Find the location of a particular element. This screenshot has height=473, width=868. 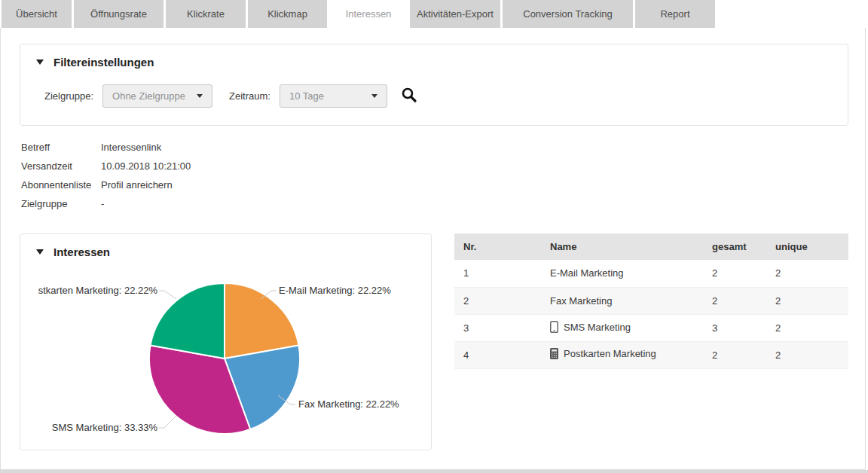

row-nr: 1 is located at coordinates (497, 273).